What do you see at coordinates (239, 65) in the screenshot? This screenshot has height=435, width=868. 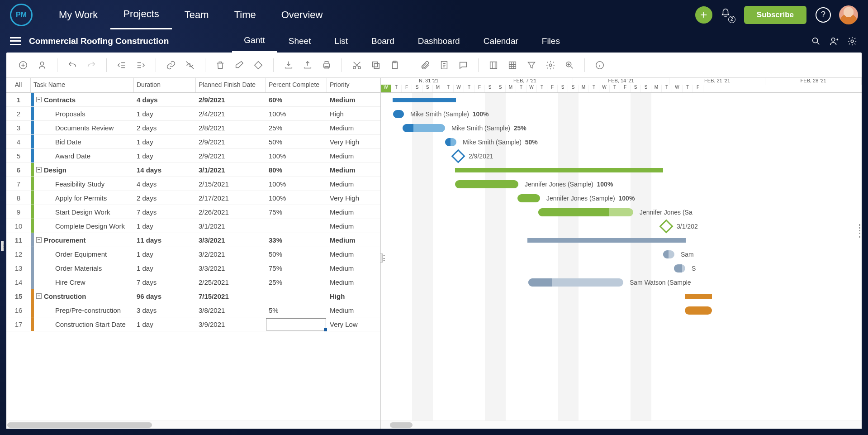 I see `erase-icon` at bounding box center [239, 65].